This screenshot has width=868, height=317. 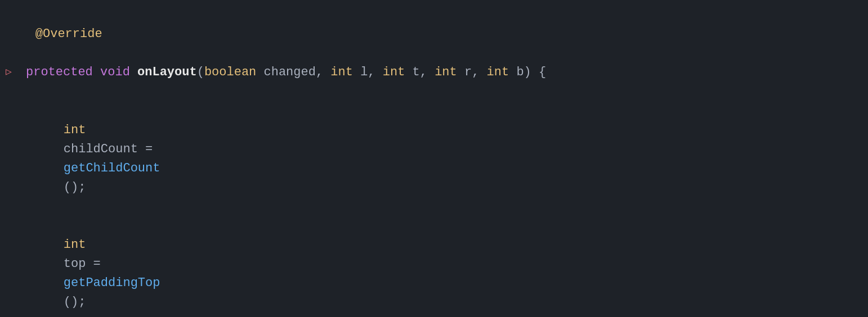 What do you see at coordinates (112, 283) in the screenshot?
I see `func-getpaddingtop: getPaddingTop` at bounding box center [112, 283].